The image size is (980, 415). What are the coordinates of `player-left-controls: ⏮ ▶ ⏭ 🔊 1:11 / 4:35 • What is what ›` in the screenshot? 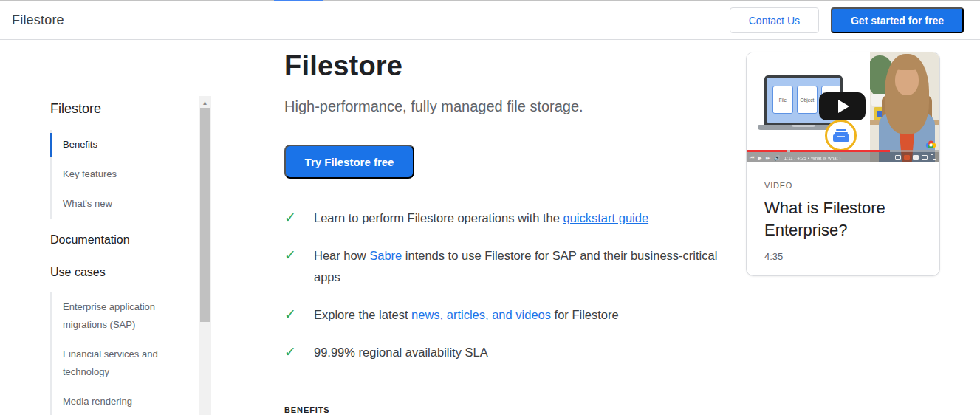 It's located at (795, 158).